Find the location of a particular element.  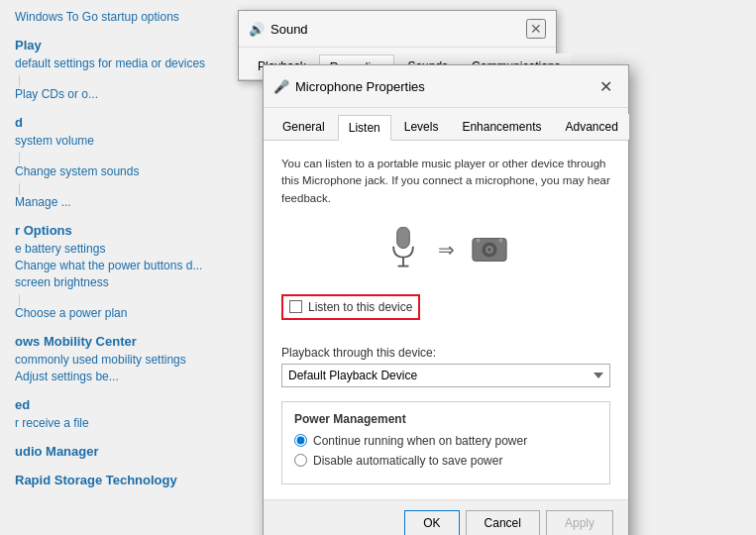

tab-advanced: Advanced is located at coordinates (591, 127).